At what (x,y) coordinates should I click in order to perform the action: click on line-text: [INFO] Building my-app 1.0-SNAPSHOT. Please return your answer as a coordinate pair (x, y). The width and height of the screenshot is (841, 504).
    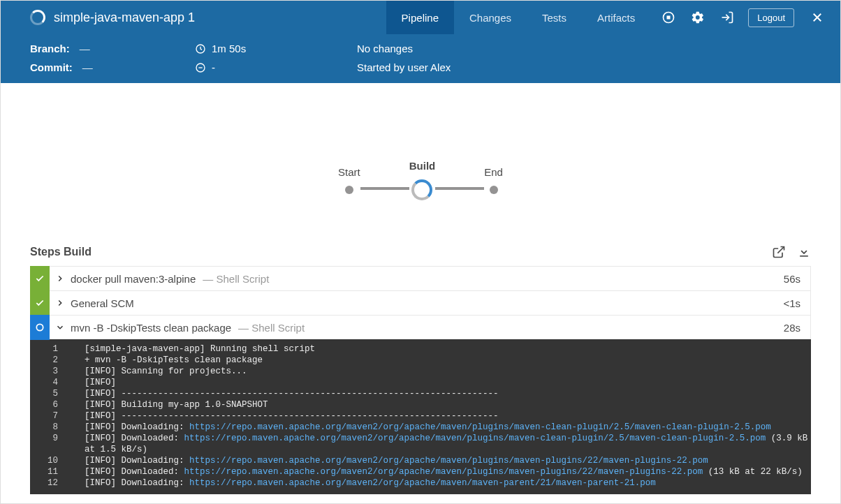
    Looking at the image, I should click on (169, 405).